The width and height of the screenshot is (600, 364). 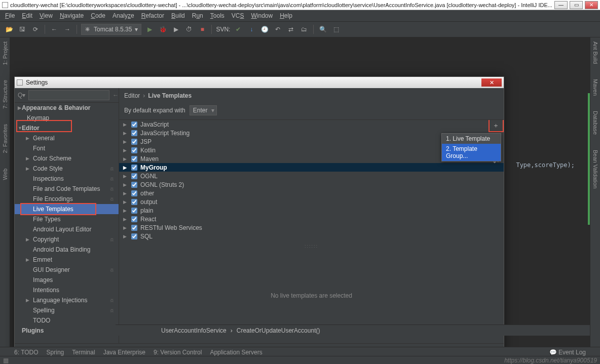 What do you see at coordinates (67, 250) in the screenshot?
I see `tree-editor-android-data-binding: Android Data Binding` at bounding box center [67, 250].